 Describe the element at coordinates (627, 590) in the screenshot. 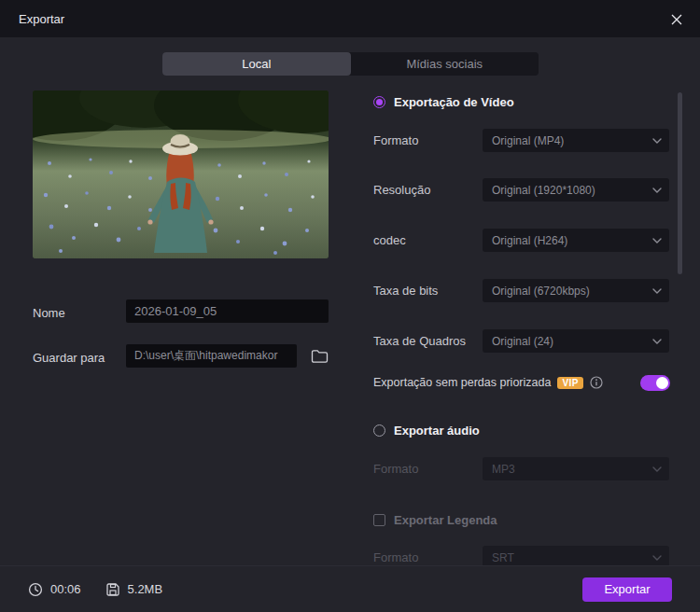

I see `export-button: Exportar` at that location.